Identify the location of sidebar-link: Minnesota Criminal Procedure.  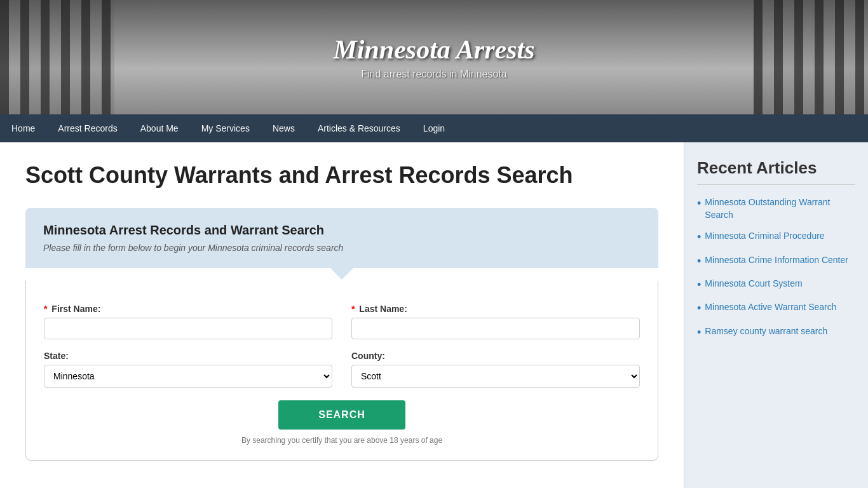
(764, 236).